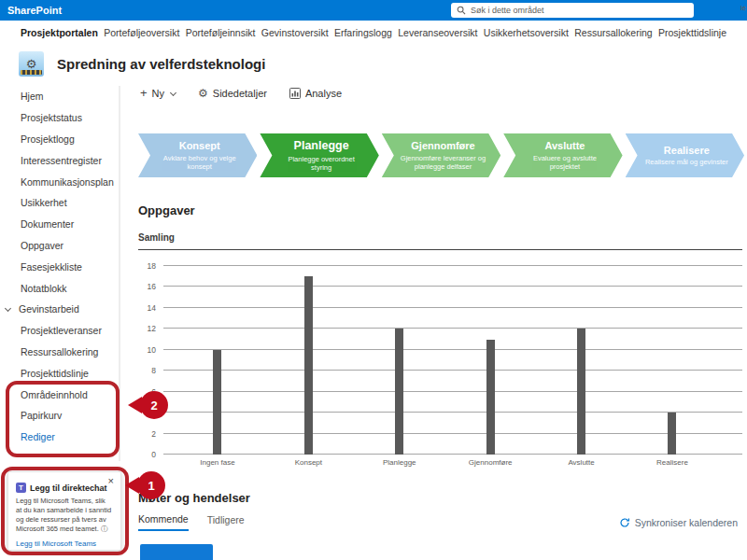 Image resolution: width=747 pixels, height=560 pixels. Describe the element at coordinates (687, 162) in the screenshot. I see `phase-description: Realisere mål og gevinster` at that location.